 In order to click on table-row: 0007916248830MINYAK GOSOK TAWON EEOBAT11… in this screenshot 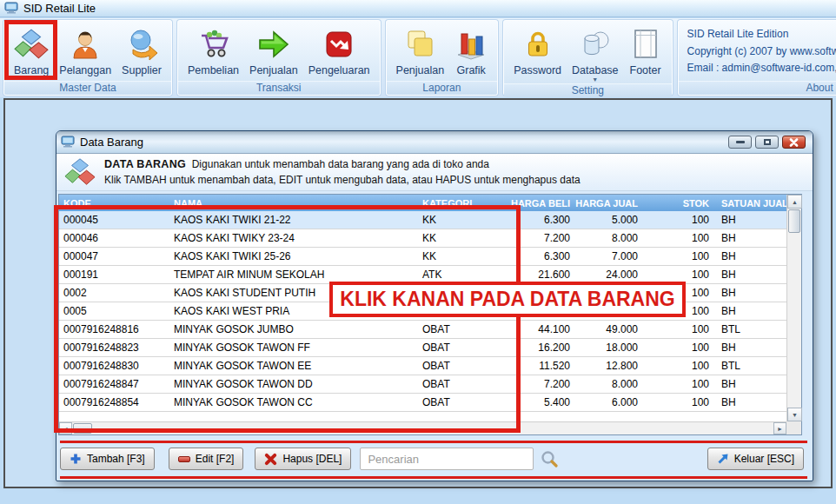, I will do `click(422, 367)`.